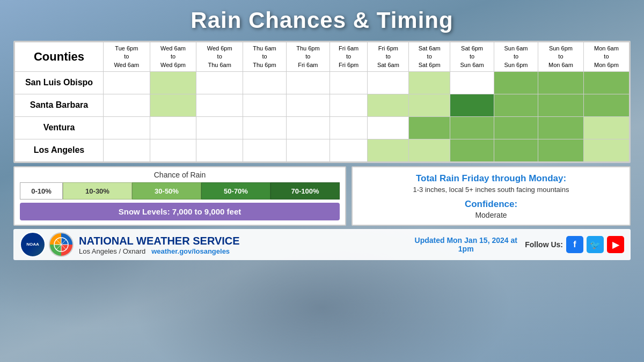 This screenshot has width=644, height=362. What do you see at coordinates (166, 191) in the screenshot?
I see `legend-item: 30-50%` at bounding box center [166, 191].